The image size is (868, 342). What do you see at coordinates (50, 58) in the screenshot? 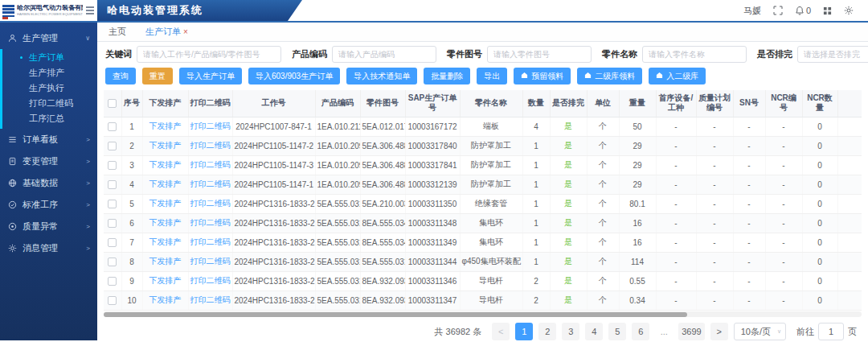
I see `sidebar-subitem-生产订单: 生产订单` at bounding box center [50, 58].